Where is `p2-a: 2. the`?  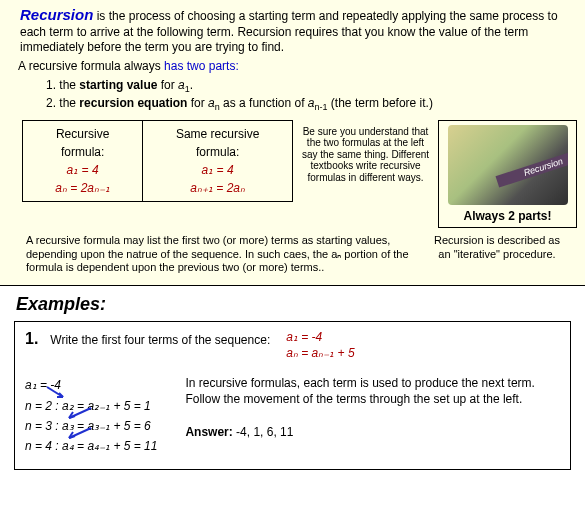
p2-a: 2. the is located at coordinates (62, 103).